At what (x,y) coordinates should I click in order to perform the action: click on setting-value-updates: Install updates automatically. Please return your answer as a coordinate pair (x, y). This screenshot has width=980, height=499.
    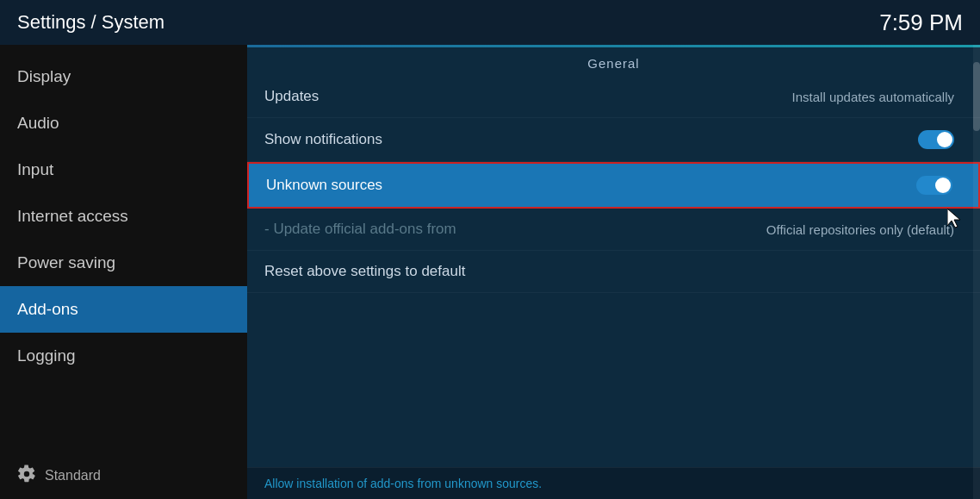
    Looking at the image, I should click on (873, 97).